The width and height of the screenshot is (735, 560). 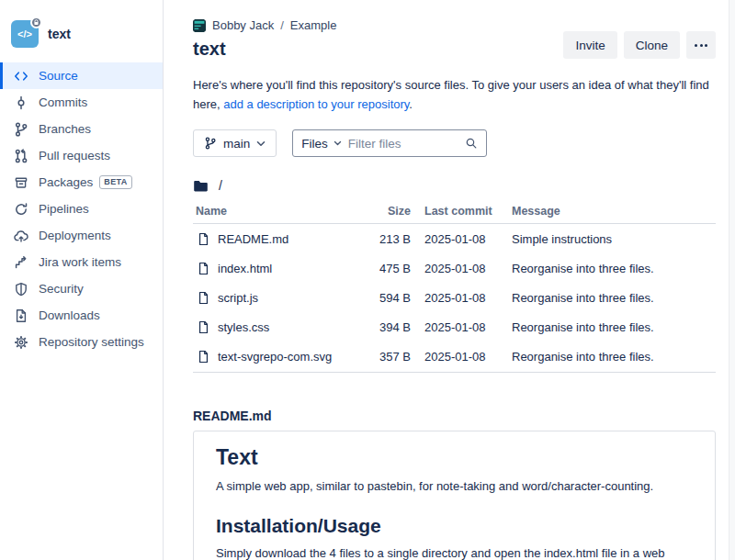 What do you see at coordinates (652, 45) in the screenshot?
I see `clone-button: Clone` at bounding box center [652, 45].